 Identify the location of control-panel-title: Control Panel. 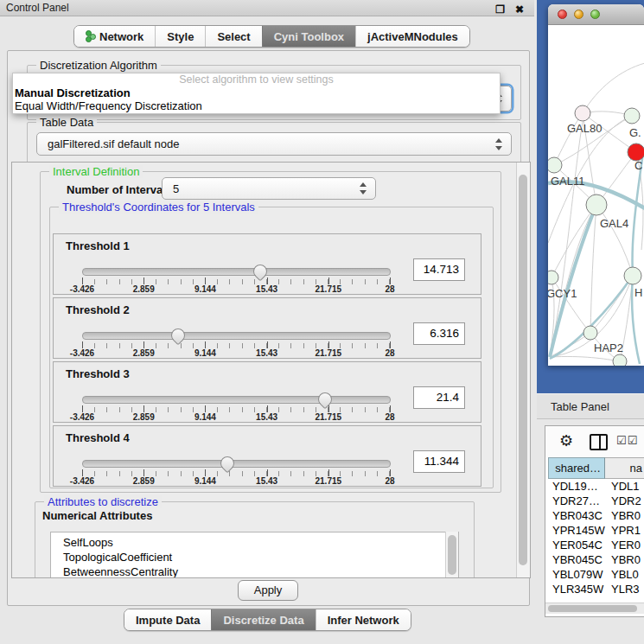
(38, 8).